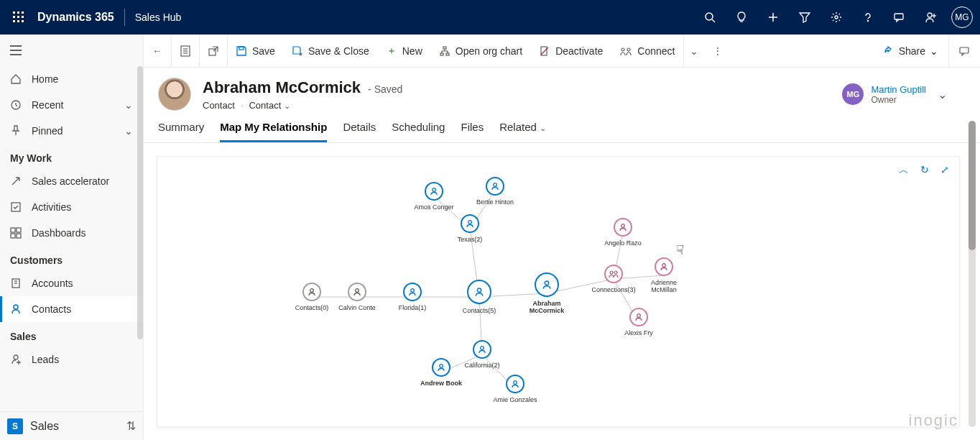 The height and width of the screenshot is (440, 980). I want to click on open-org-chart-button: Open org chart, so click(481, 51).